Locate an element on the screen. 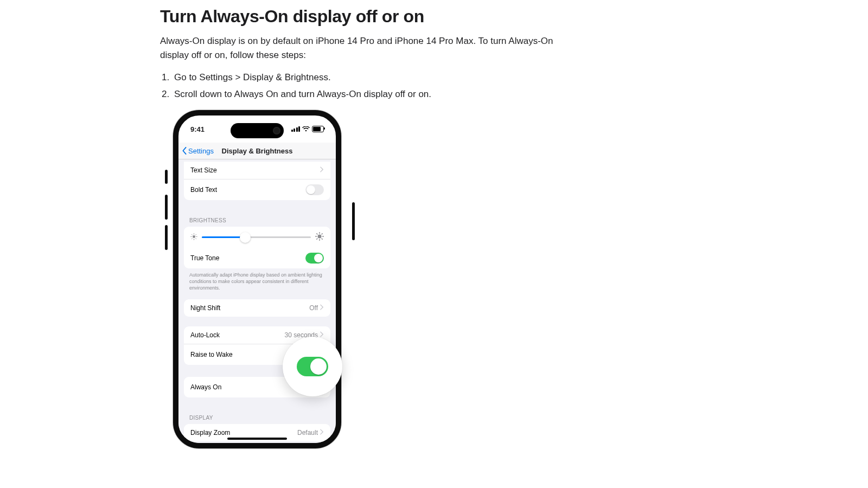 This screenshot has width=868, height=488. always-on-toggle-zoom is located at coordinates (312, 367).